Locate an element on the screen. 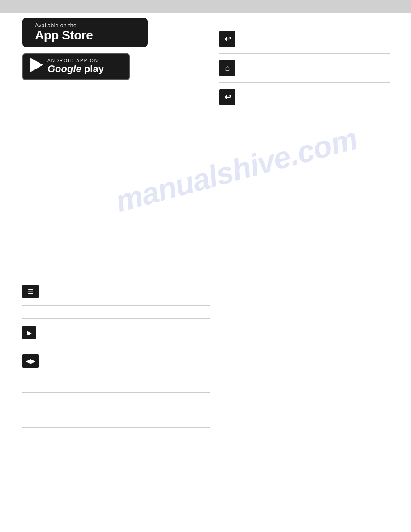  menu-icon-box: ☰ is located at coordinates (30, 292).